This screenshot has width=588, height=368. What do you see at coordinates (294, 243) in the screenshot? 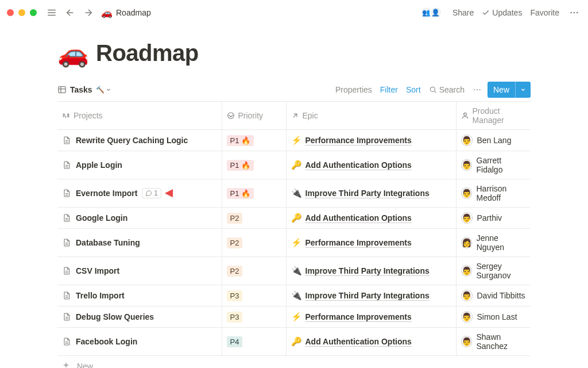
I see `table-row: Database TuningP2⚡Performance Improvemen…` at bounding box center [294, 243].